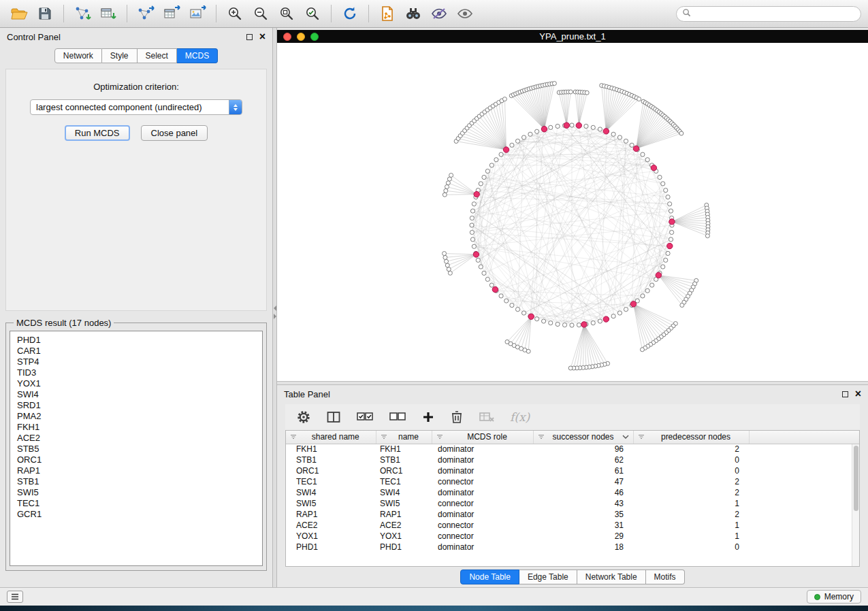 The width and height of the screenshot is (868, 611). Describe the element at coordinates (312, 14) in the screenshot. I see `zoom-selected-icon` at that location.